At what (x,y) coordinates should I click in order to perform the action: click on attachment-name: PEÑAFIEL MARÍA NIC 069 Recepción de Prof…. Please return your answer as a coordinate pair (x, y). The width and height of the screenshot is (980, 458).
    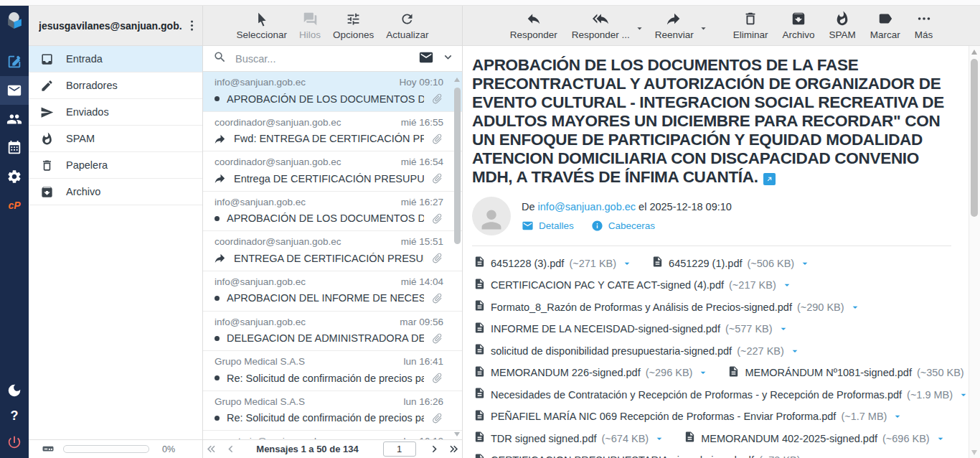
    Looking at the image, I should click on (663, 416).